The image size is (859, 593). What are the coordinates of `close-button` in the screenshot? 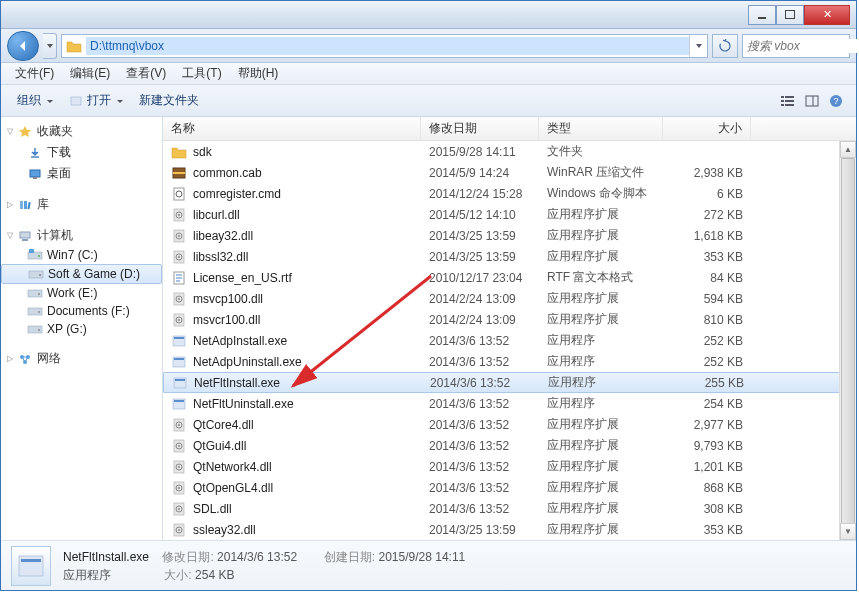 It's located at (827, 15).